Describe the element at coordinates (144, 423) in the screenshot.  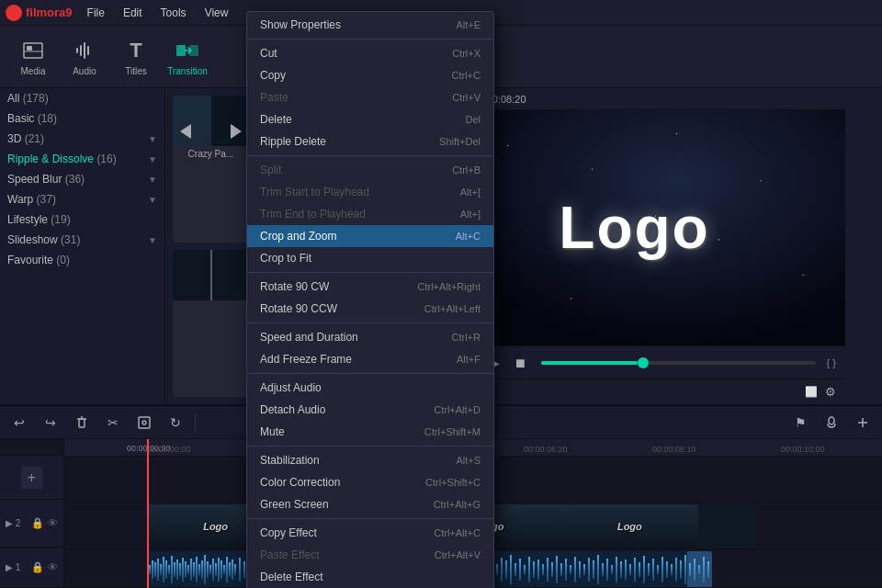
I see `crop-button` at that location.